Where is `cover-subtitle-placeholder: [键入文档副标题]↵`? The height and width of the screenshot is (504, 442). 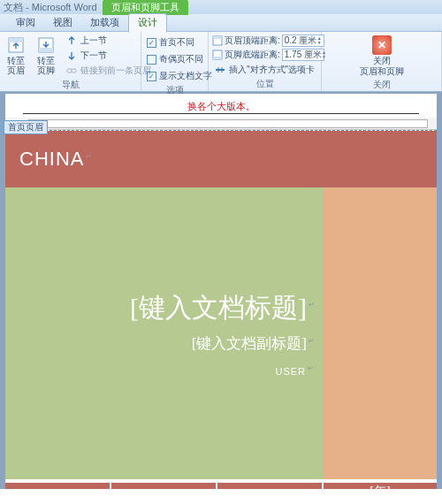
cover-subtitle-placeholder: [键入文档副标题]↵ is located at coordinates (253, 343).